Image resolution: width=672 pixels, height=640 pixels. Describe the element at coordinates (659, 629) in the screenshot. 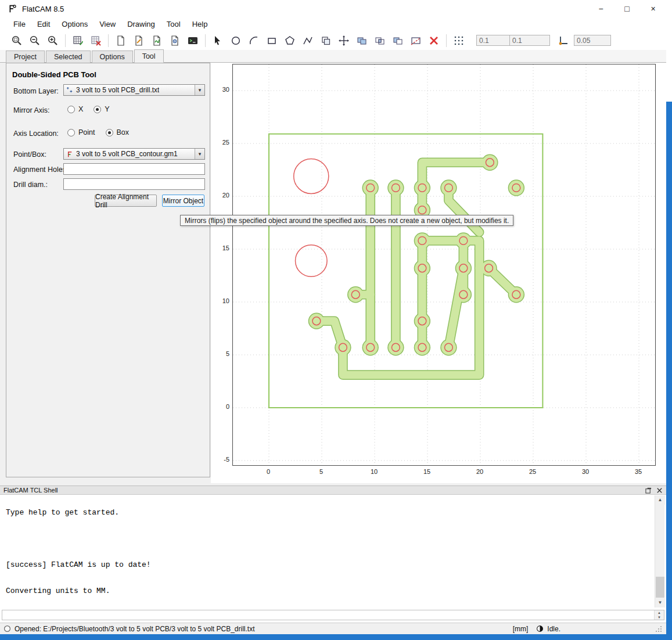

I see `resize-grip` at that location.